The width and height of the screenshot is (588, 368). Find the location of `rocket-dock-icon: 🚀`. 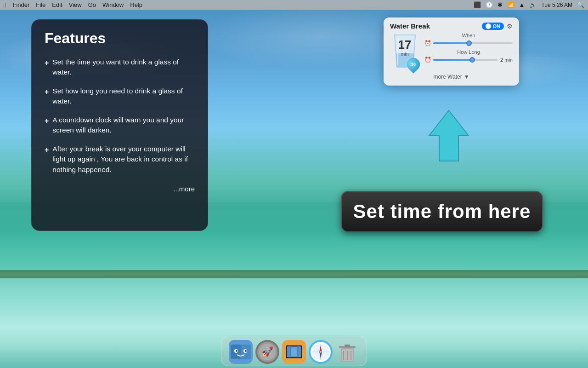

rocket-dock-icon: 🚀 is located at coordinates (267, 352).